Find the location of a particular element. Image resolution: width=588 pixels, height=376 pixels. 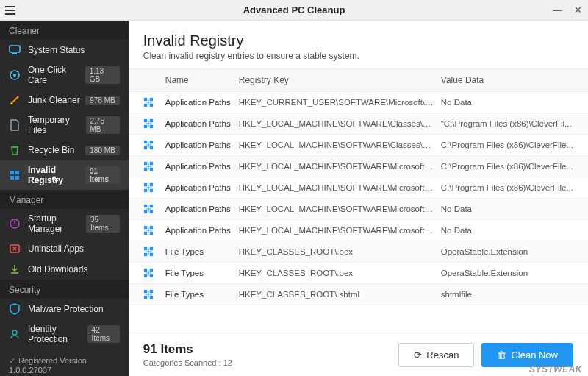

sidebar-item-system-status: System Status is located at coordinates (65, 50).